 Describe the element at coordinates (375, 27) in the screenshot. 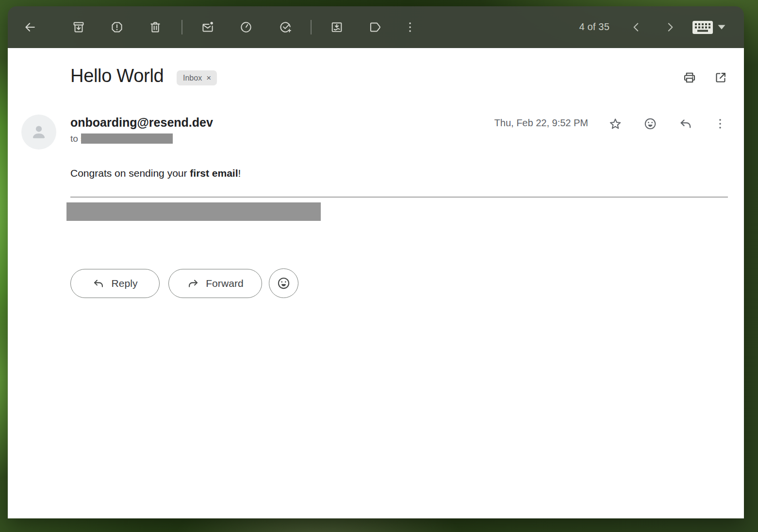

I see `labels-icon` at that location.